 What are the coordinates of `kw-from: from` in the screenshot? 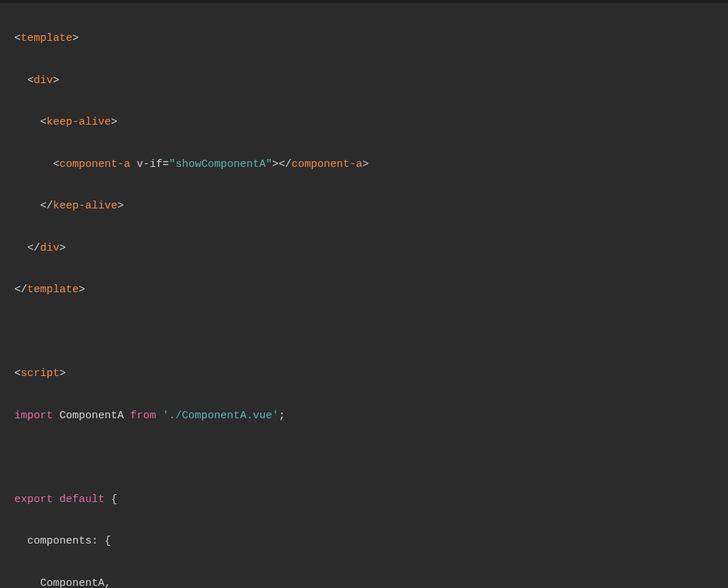 It's located at (143, 415).